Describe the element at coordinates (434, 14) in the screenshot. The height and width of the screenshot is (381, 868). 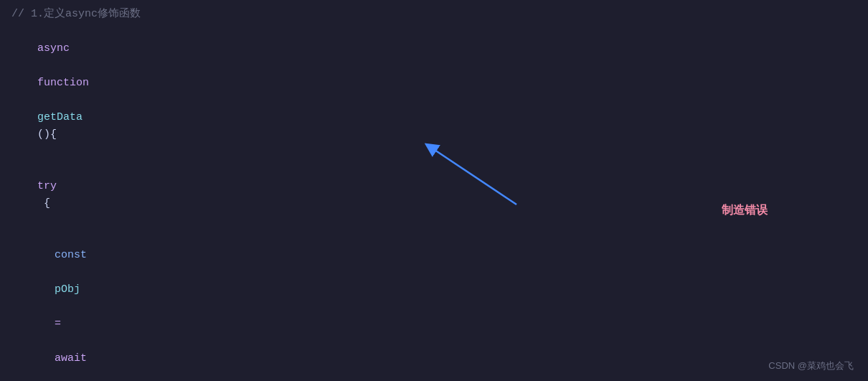
I see `line-comment: // 1.定义async修饰函数` at that location.